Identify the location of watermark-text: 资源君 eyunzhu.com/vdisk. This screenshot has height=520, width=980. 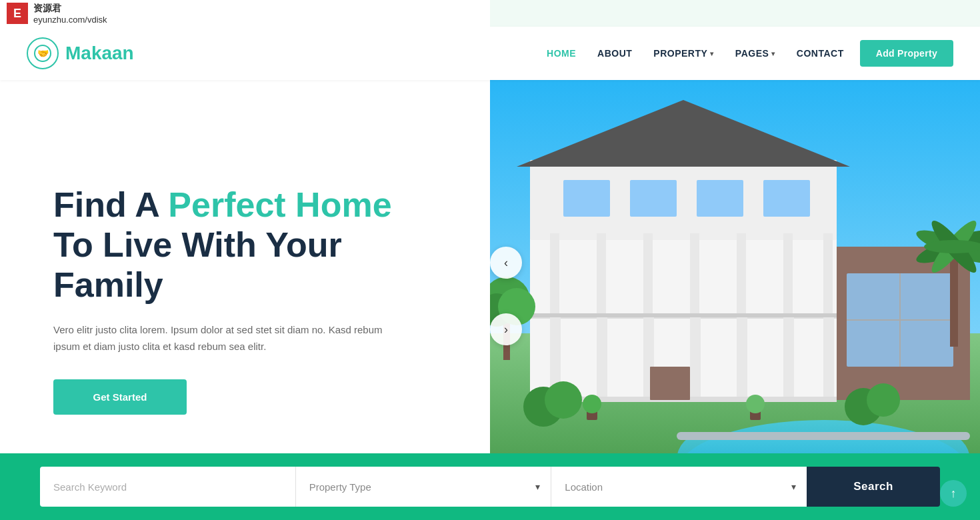
(71, 13).